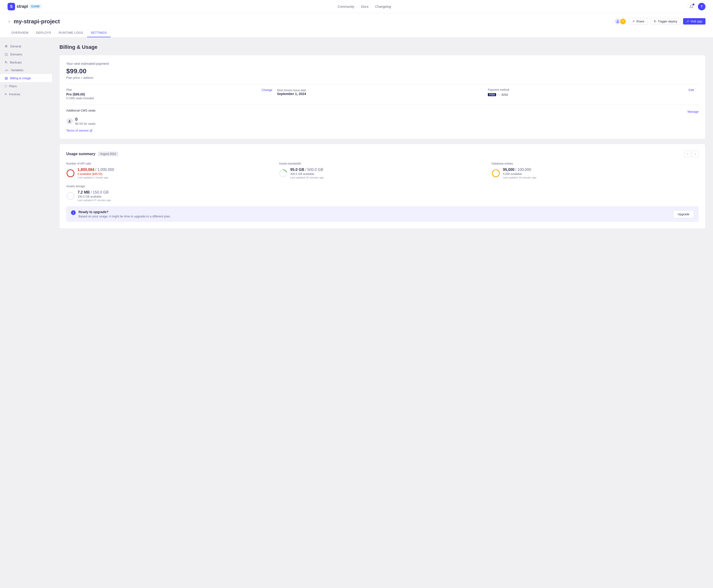  What do you see at coordinates (691, 7) in the screenshot?
I see `notifications-button` at bounding box center [691, 7].